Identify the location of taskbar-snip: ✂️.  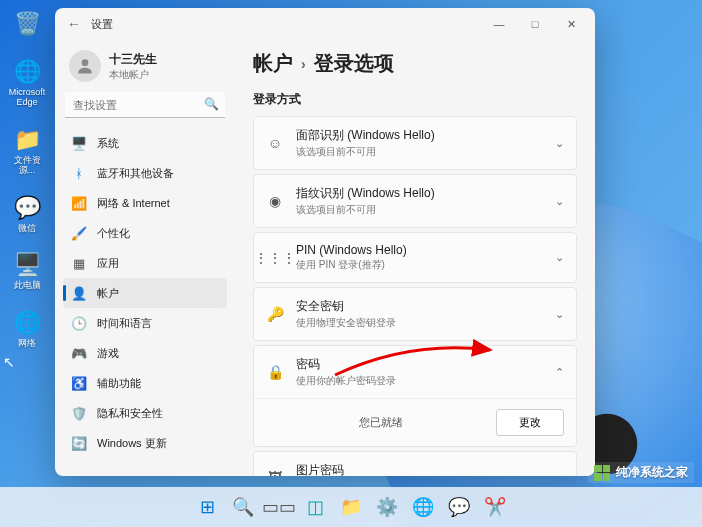
(495, 507).